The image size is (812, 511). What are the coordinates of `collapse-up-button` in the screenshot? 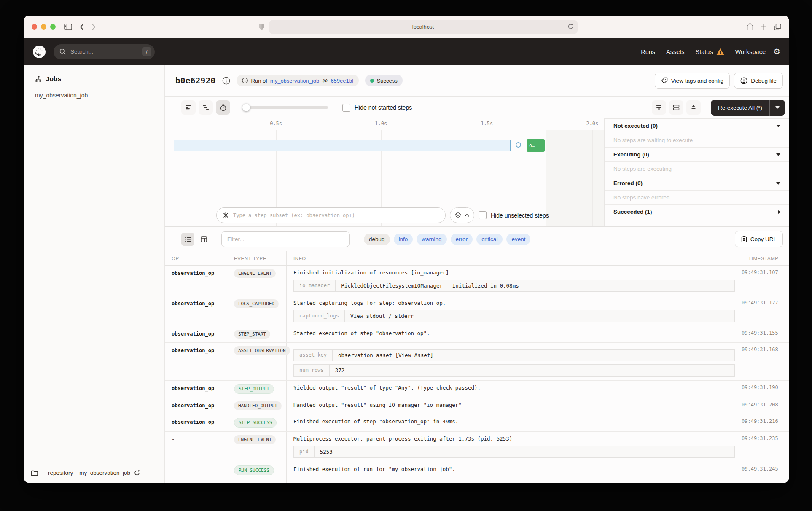 It's located at (694, 108).